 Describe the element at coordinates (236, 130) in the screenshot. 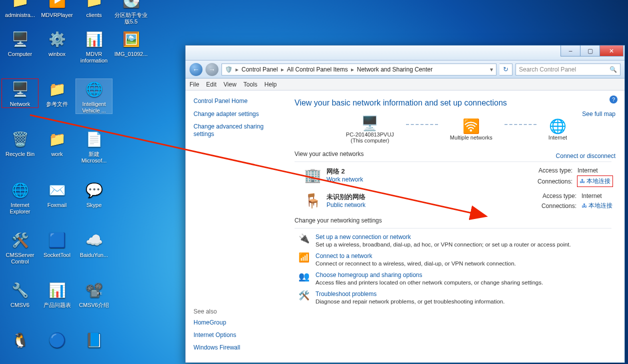

I see `sidebar-link-sharing: Change advanced sharing settings` at that location.